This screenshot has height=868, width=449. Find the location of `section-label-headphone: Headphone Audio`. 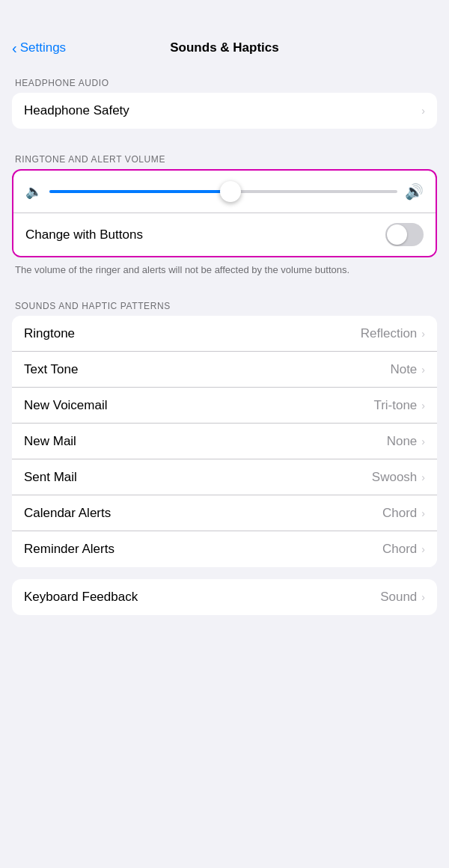

section-label-headphone: Headphone Audio is located at coordinates (224, 79).